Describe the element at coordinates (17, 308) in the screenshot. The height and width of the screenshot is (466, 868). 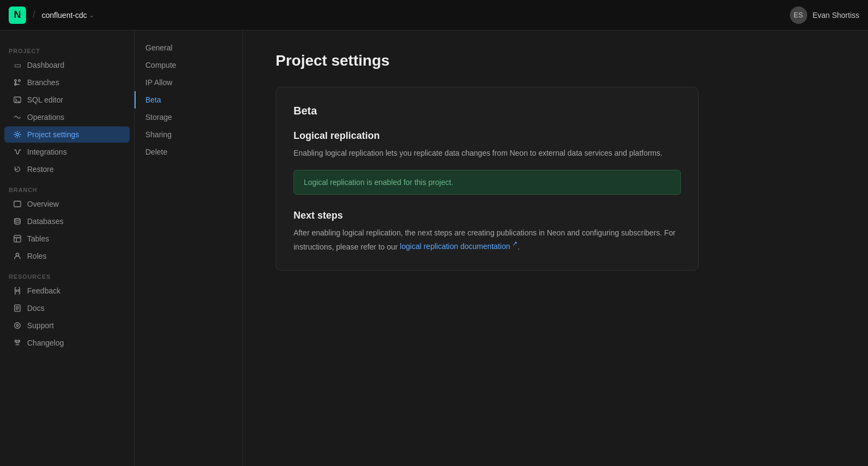
I see `docs-icon` at that location.